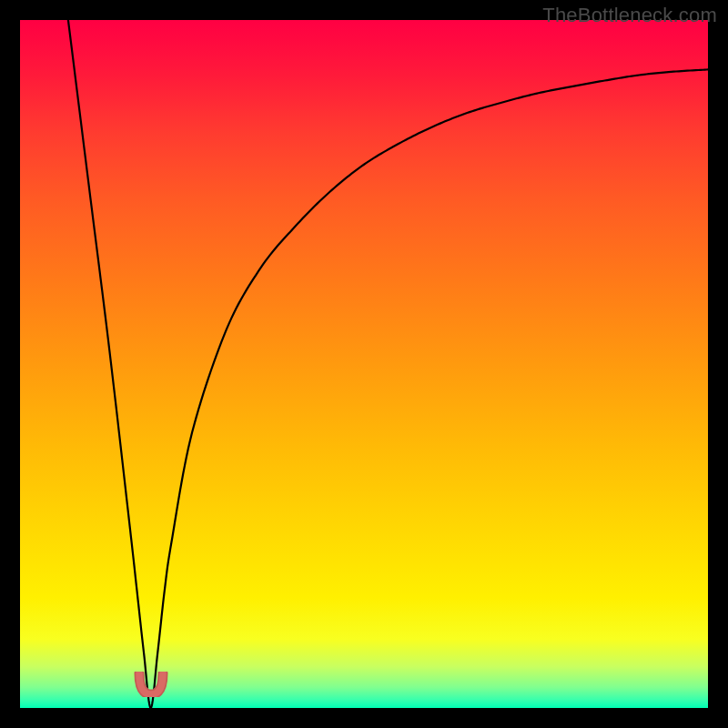 The height and width of the screenshot is (728, 728). What do you see at coordinates (630, 15) in the screenshot?
I see `watermark-text: TheBottleneck.com` at bounding box center [630, 15].